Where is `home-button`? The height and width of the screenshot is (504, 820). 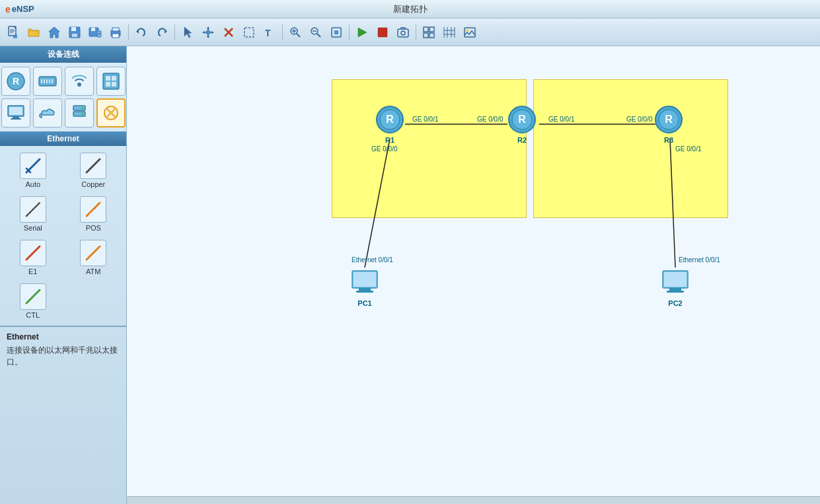
home-button is located at coordinates (54, 32).